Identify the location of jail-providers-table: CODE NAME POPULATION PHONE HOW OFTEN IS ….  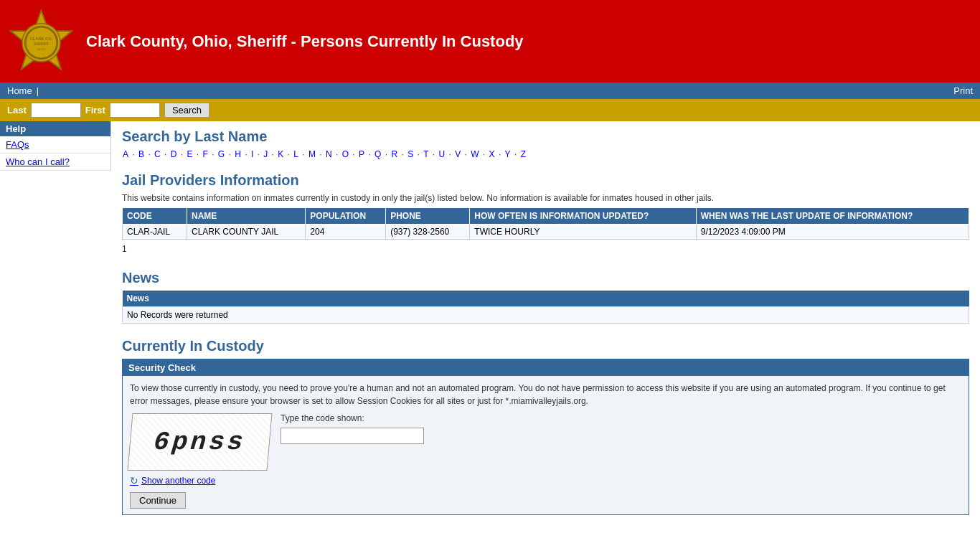
(545, 224).